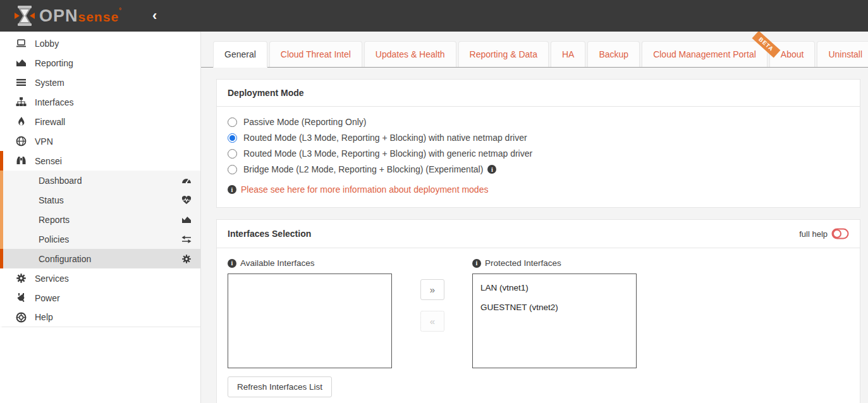  What do you see at coordinates (100, 102) in the screenshot?
I see `sidebar-item-interfaces: Interfaces` at bounding box center [100, 102].